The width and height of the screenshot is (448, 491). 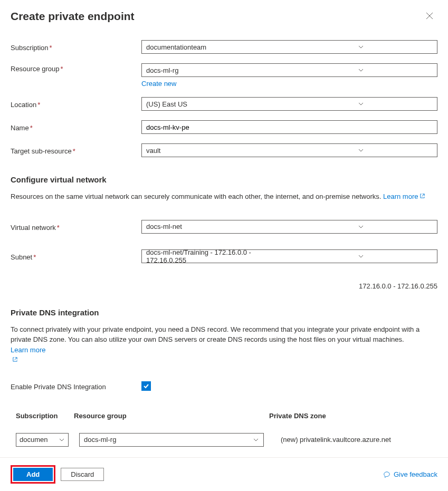 I want to click on target-sub-resource-label: Target sub-resource*, so click(x=76, y=150).